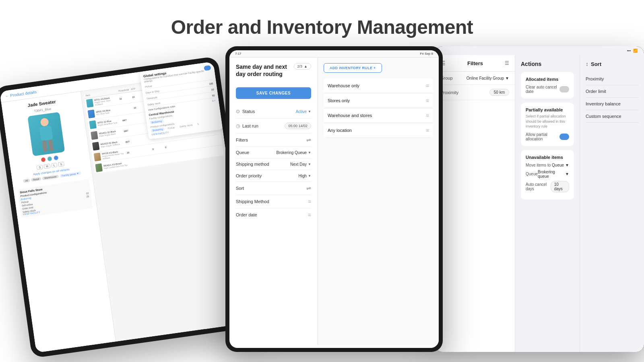  I want to click on filters-header: ☰ Filters ☰, so click(475, 64).